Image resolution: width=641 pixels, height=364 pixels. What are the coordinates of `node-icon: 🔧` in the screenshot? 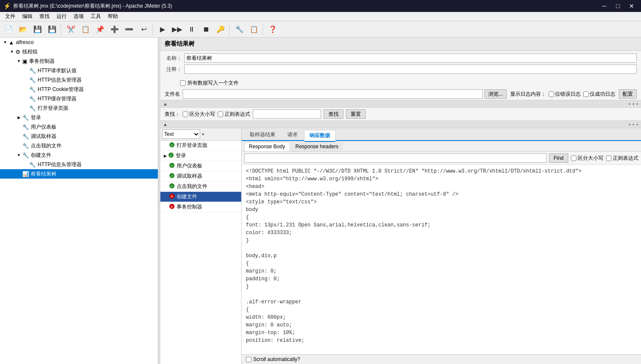 It's located at (32, 80).